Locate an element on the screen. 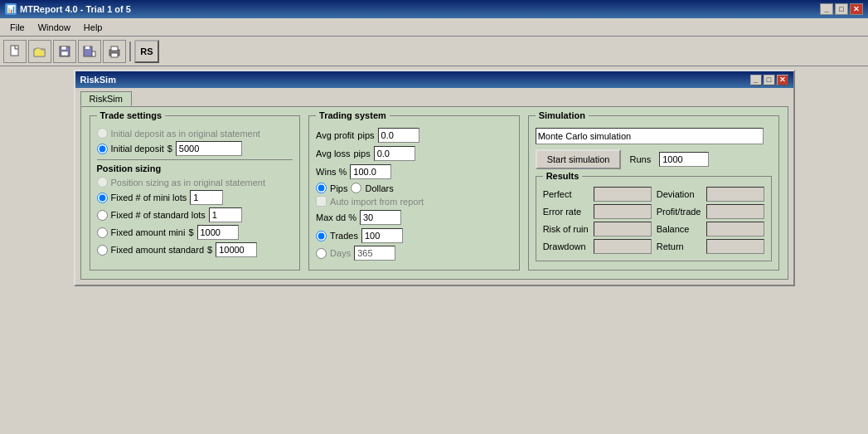 The image size is (868, 434). start-simulation-button: Start simulation is located at coordinates (579, 159).